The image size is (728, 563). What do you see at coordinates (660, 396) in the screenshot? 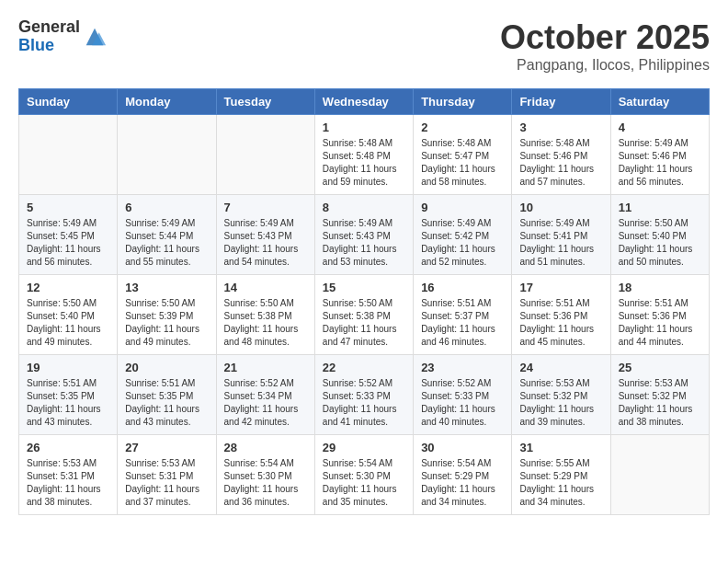
I see `calendar-cell: 25Sunrise: 5:53 AM Sunset: 5:32 PM Dayli…` at bounding box center [660, 396].